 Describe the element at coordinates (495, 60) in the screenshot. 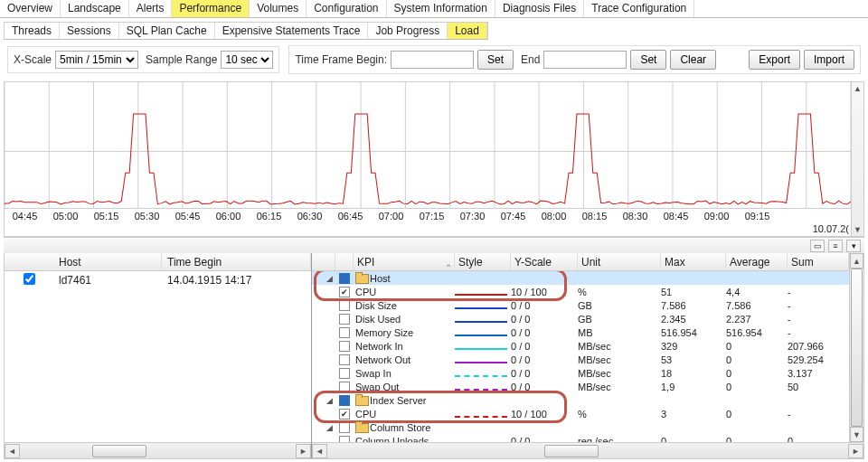

I see `set-begin-button: Set` at that location.